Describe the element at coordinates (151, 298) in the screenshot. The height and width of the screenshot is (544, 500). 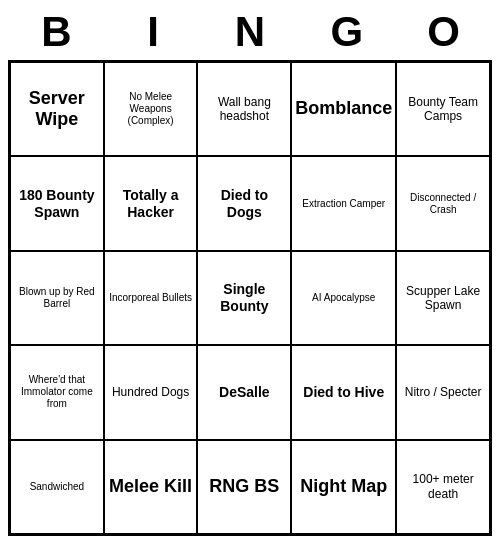
I see `bingo-cell-11: Incorporeal Bullets` at that location.